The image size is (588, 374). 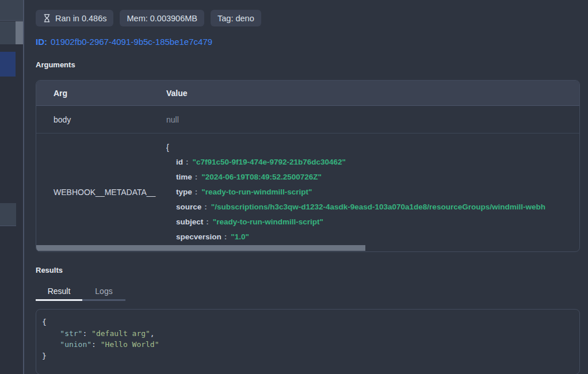 I want to click on table-row: body null, so click(x=308, y=120).